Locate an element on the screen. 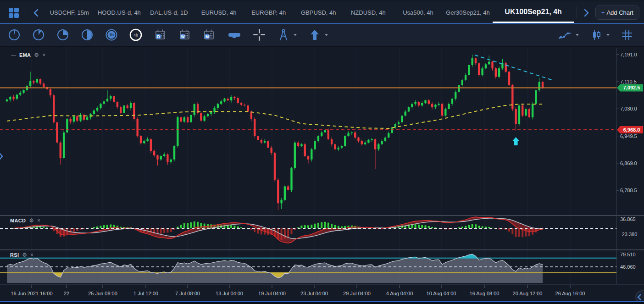 The width and height of the screenshot is (644, 304). timeframe-w-calendar-icon-tool: W is located at coordinates (184, 35).